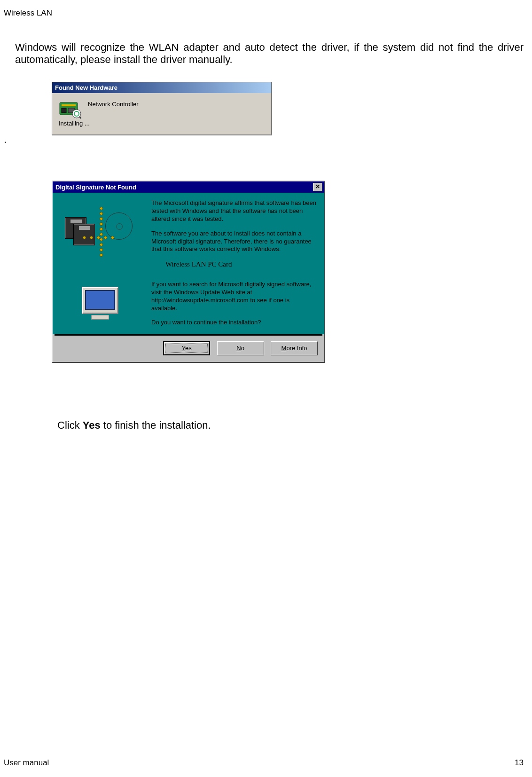 This screenshot has height=777, width=532. What do you see at coordinates (95, 187) in the screenshot?
I see `dsig-title: Digital Signature Not Found` at bounding box center [95, 187].